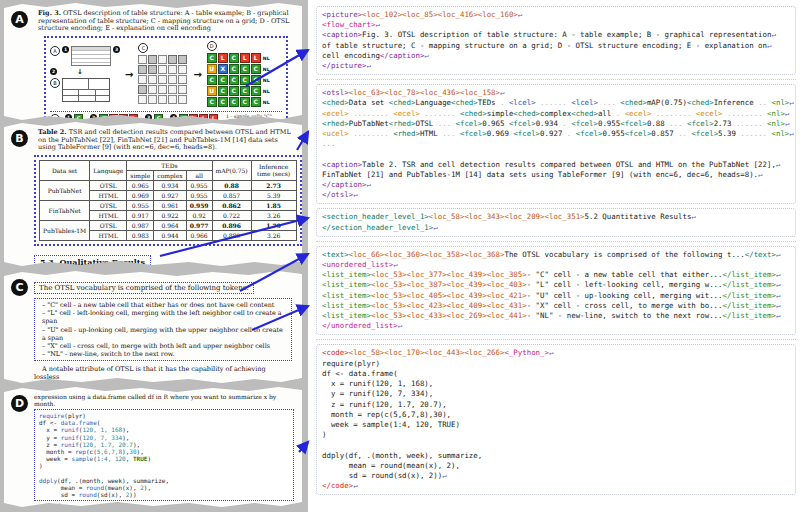 The width and height of the screenshot is (800, 512). I want to click on caption-text: OTSL description of table structure: A -…, so click(164, 20).